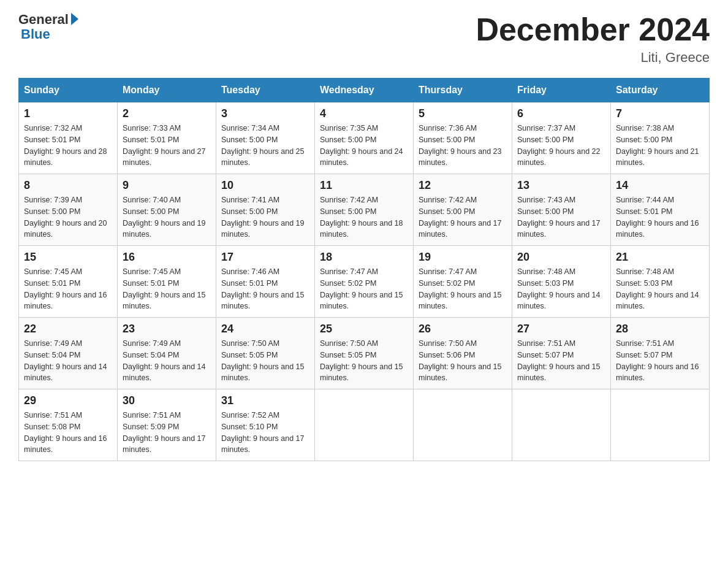  I want to click on day-info: Sunrise: 7:37 AMSunset: 5:00 PMDaylight:…, so click(561, 146).